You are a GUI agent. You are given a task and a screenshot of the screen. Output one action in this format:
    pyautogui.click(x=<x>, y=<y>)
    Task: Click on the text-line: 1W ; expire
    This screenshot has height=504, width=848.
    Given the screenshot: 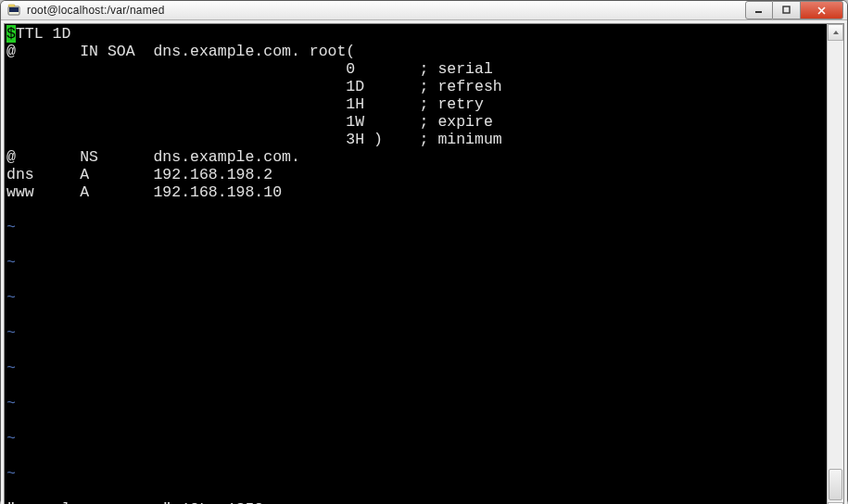 What is the action you would take?
    pyautogui.click(x=250, y=122)
    